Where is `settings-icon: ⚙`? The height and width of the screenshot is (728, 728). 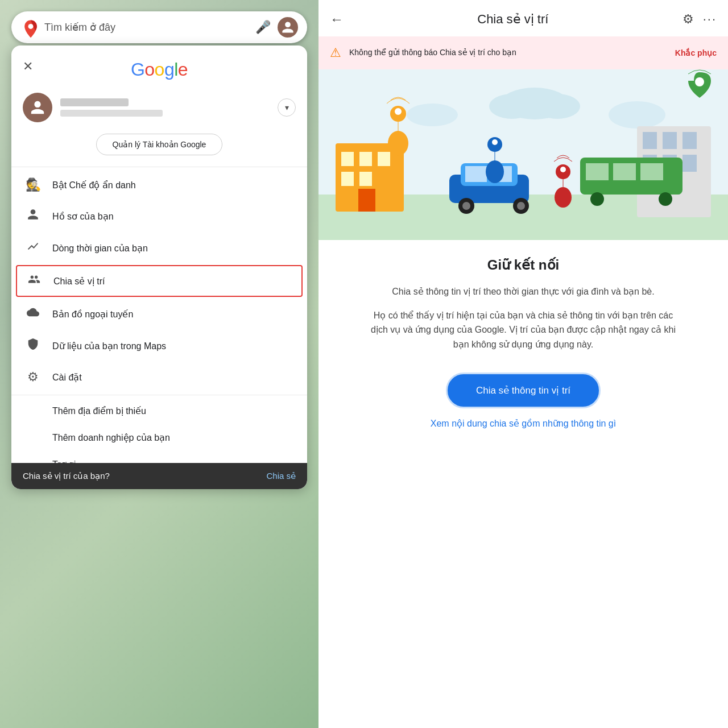 settings-icon: ⚙ is located at coordinates (33, 377).